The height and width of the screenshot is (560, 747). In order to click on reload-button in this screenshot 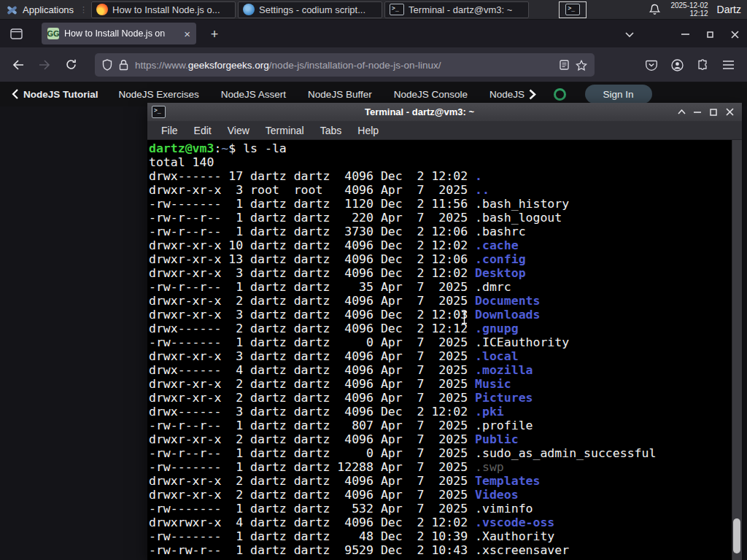, I will do `click(71, 65)`.